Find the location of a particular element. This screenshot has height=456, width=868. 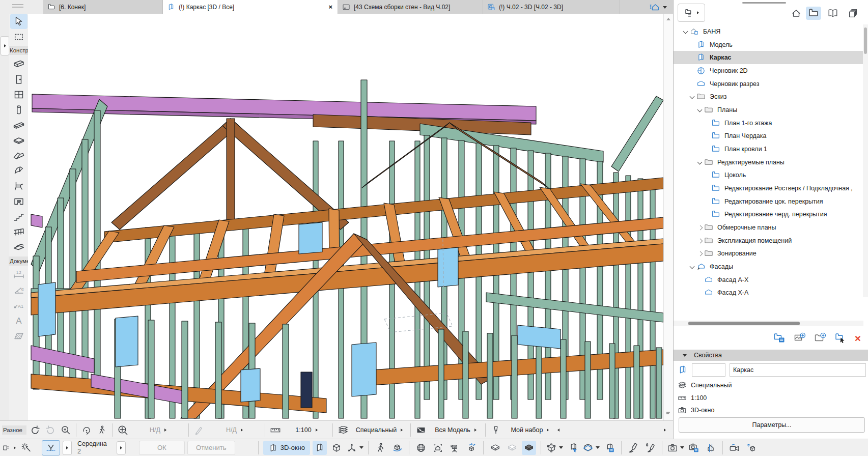

tree-vscrollbar is located at coordinates (865, 161).